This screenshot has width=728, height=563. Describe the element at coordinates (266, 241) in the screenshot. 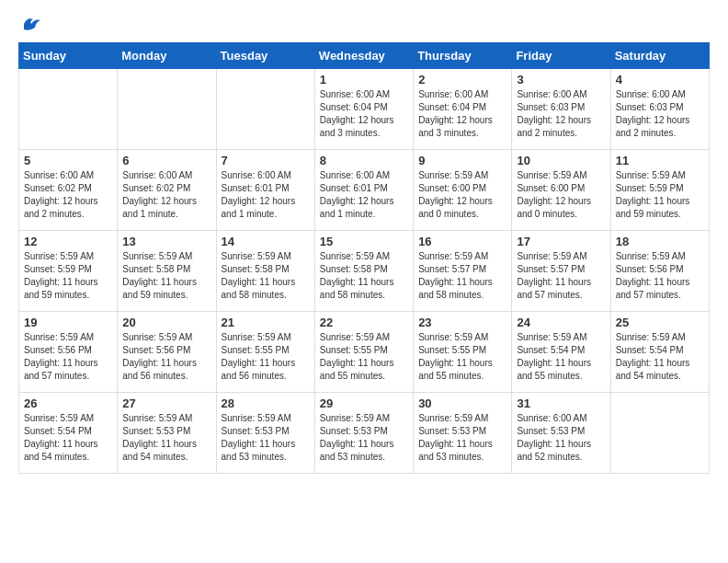

I see `day-number: 14` at that location.